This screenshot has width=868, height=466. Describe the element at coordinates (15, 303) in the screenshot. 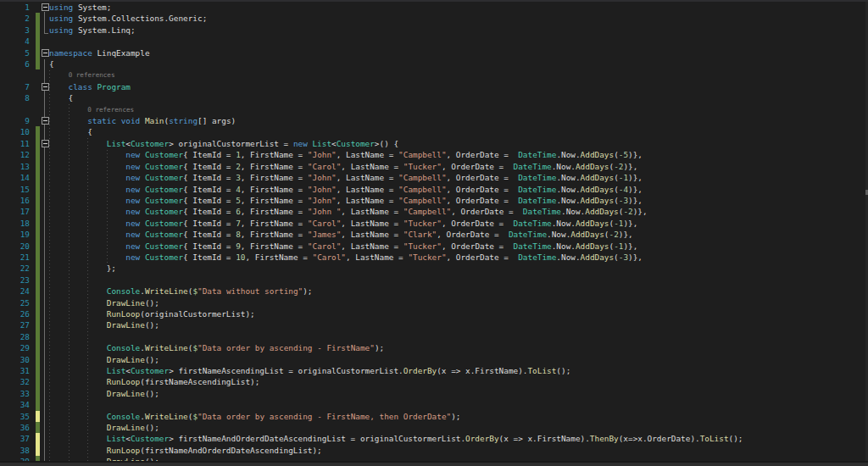

I see `line-number: 25` at that location.